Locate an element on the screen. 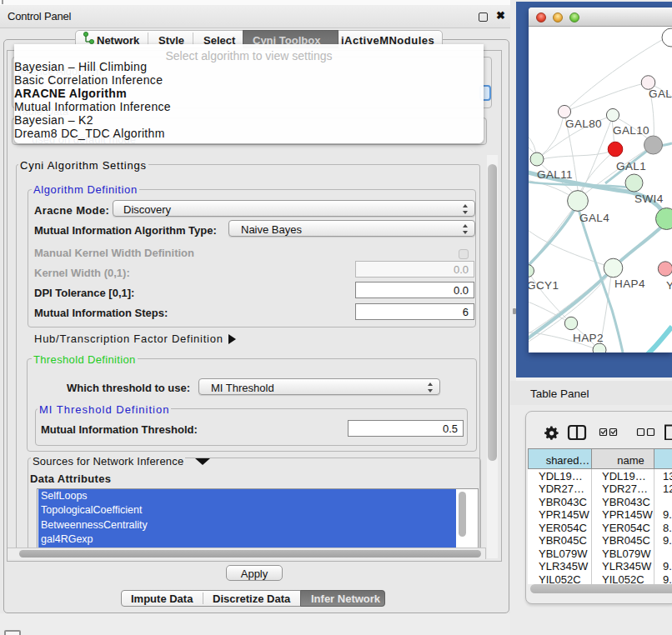 The height and width of the screenshot is (635, 672). svg-text: GAL80 is located at coordinates (584, 123).